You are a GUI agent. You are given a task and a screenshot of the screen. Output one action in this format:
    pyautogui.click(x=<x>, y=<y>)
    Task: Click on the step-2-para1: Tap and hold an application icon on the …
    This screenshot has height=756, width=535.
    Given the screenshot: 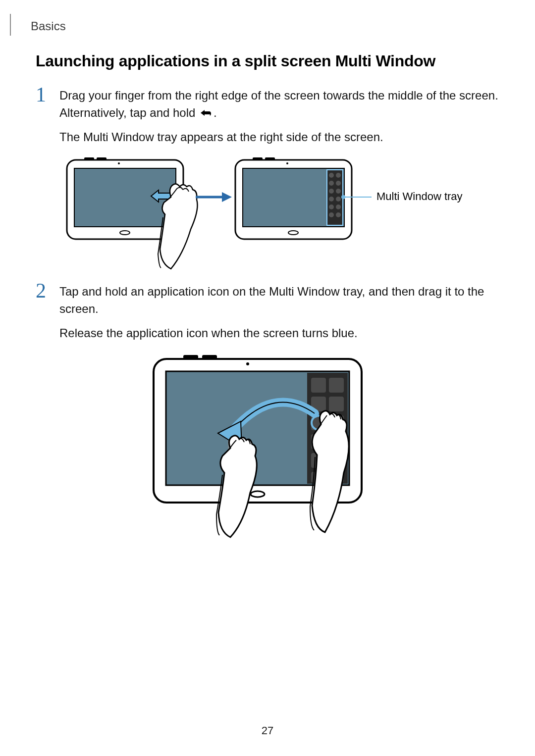 What is the action you would take?
    pyautogui.click(x=279, y=301)
    